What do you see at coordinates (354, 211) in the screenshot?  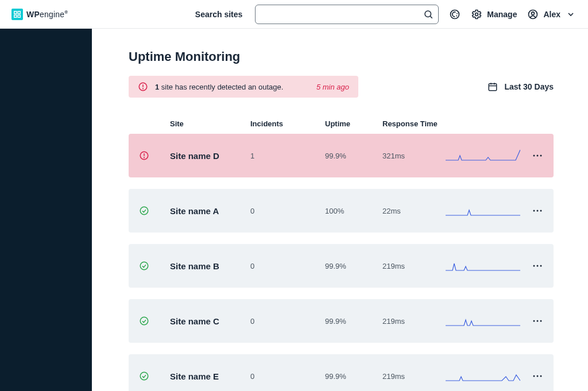 I see `uptime-value: 100%` at bounding box center [354, 211].